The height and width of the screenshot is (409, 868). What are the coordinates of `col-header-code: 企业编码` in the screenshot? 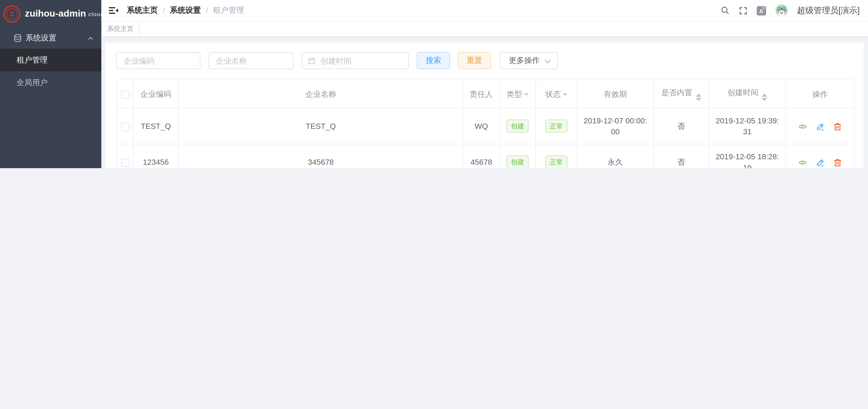 It's located at (156, 94).